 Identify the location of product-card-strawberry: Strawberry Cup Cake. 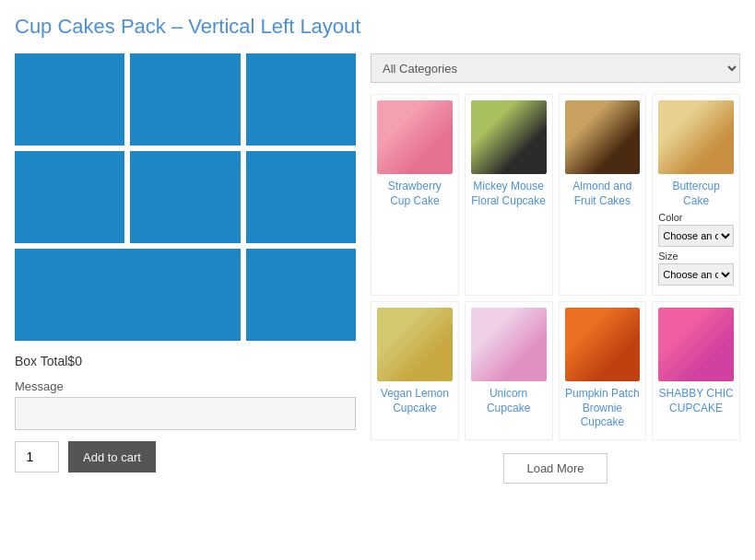
(415, 195).